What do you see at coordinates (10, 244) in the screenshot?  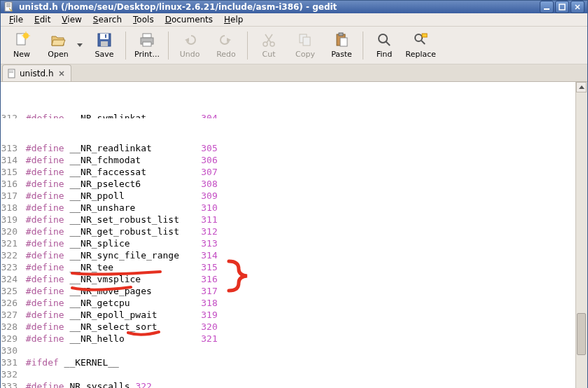 I see `line-number: 321` at bounding box center [10, 244].